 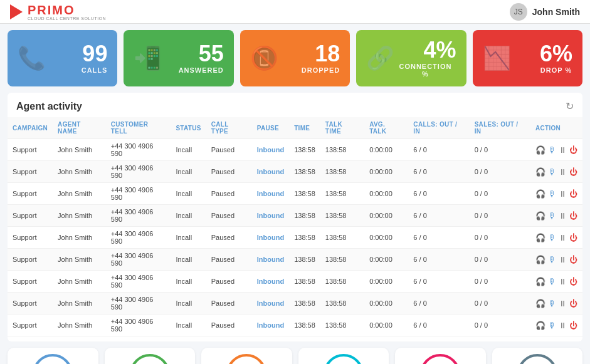 What do you see at coordinates (295, 282) in the screenshot?
I see `table-row: Support John Smith +44 300 4906 590 Inca…` at bounding box center [295, 282].